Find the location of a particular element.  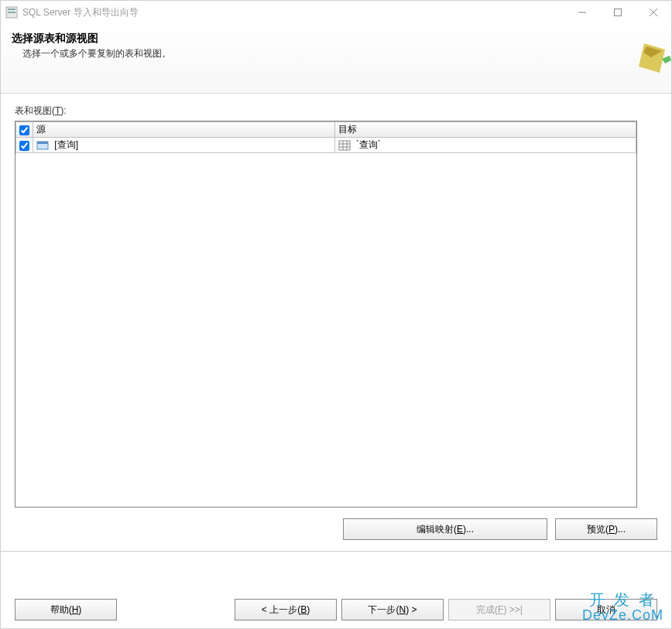

table-icon is located at coordinates (345, 145).